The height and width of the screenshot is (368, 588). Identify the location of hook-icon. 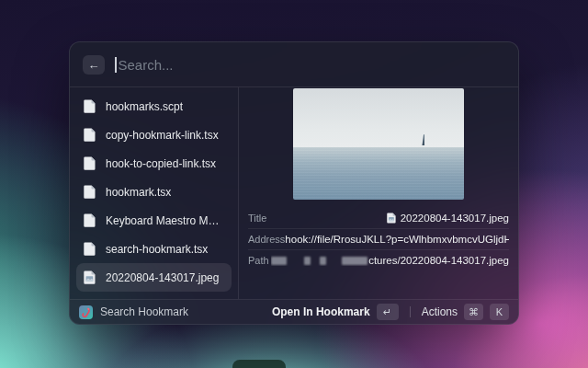
(86, 313).